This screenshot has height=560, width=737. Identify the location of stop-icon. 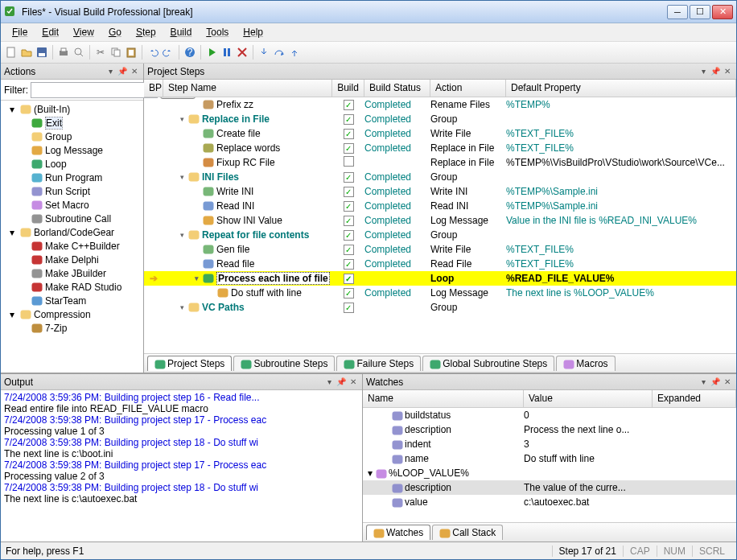
(242, 52).